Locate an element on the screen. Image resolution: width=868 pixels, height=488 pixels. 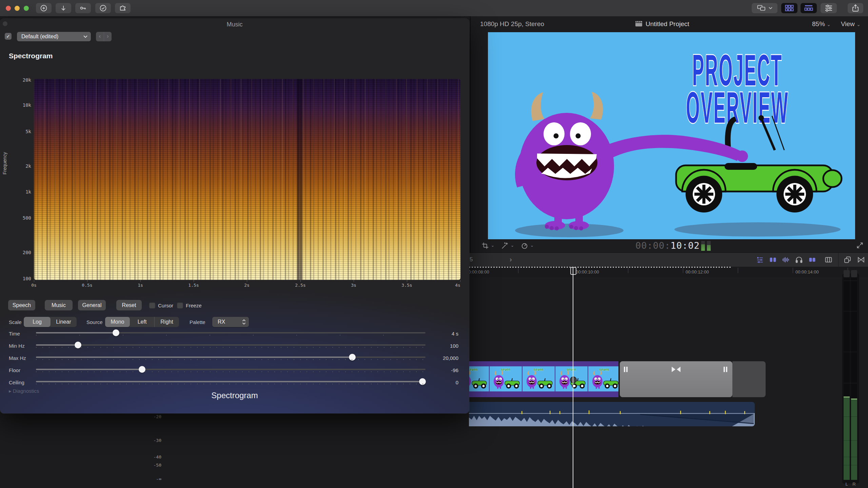
trim-tool-button is located at coordinates (773, 260).